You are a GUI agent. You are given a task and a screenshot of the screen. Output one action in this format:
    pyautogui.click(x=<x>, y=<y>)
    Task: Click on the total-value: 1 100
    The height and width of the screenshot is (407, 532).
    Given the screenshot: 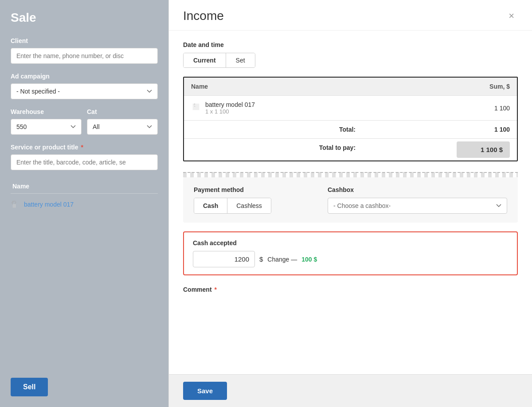 What is the action you would take?
    pyautogui.click(x=440, y=129)
    